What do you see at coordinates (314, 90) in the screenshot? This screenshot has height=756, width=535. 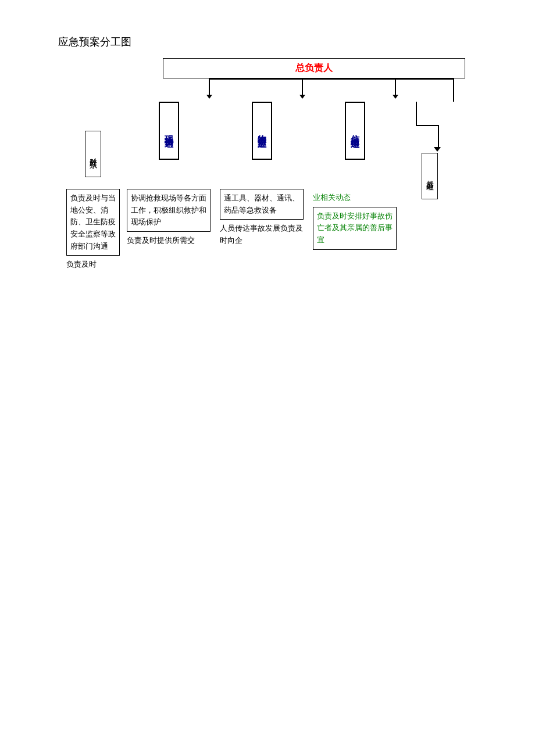 I see `row-connector` at bounding box center [314, 90].